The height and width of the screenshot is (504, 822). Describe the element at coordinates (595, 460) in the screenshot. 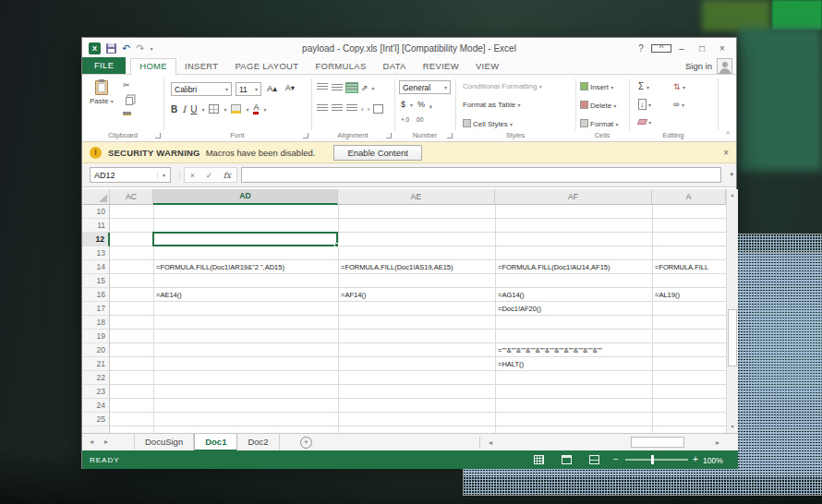

I see `page-break-view-icon` at that location.